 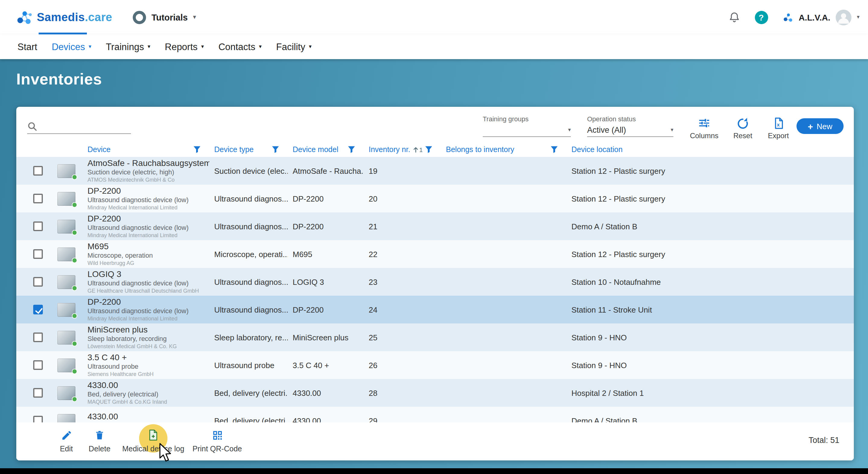 I want to click on table-row: 3.5 C 40 + Ultrasound probe Siemens Heal…, so click(x=435, y=365).